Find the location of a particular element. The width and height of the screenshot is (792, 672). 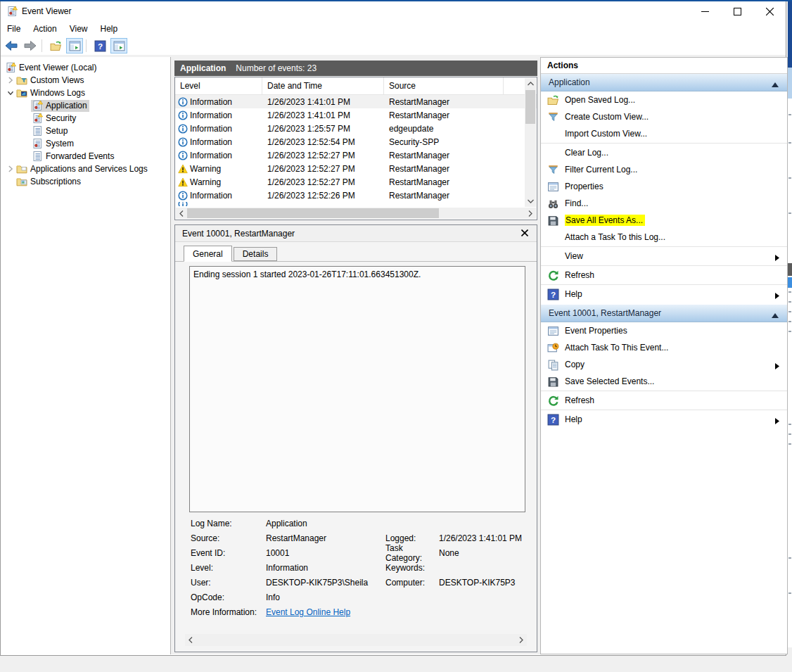

tree-item-applications-services-logs: Applications and Services Logs is located at coordinates (86, 169).